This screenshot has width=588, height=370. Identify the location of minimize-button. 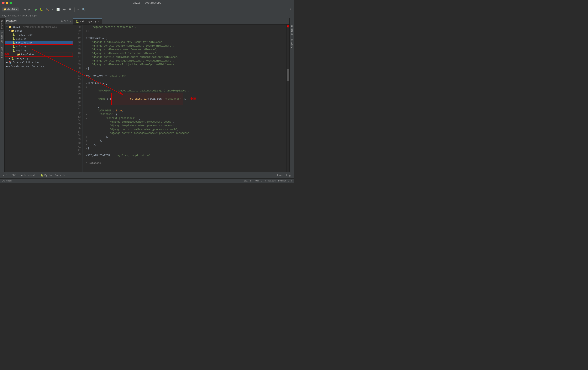
(7, 3).